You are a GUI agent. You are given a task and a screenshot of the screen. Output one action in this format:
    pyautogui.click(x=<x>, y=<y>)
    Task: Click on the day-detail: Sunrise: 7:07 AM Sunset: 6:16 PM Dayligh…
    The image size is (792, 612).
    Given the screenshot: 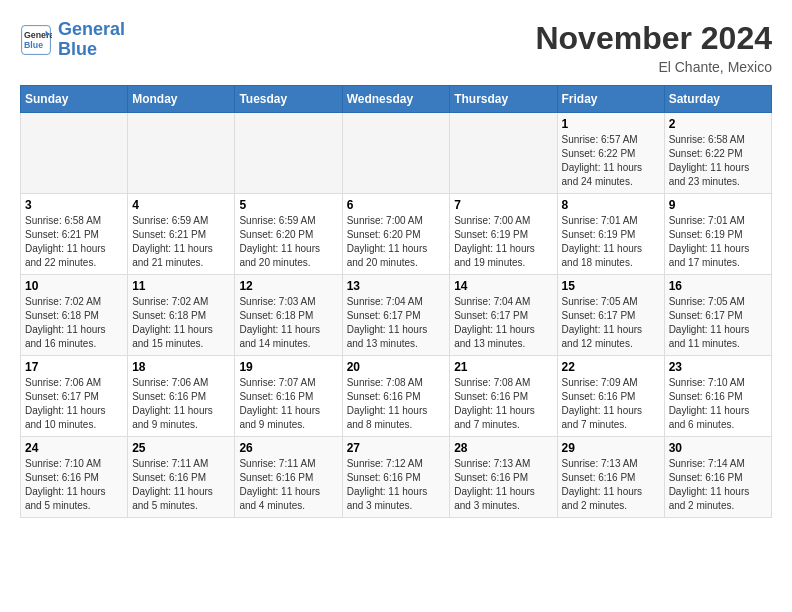 What is the action you would take?
    pyautogui.click(x=288, y=404)
    